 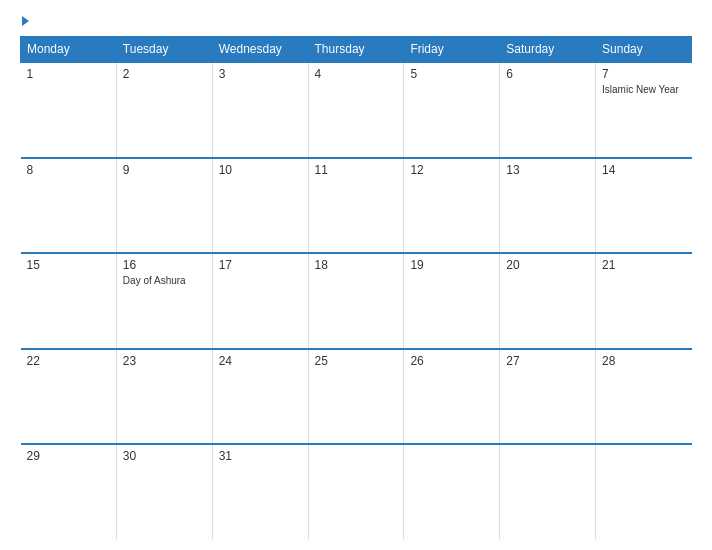 I want to click on day-cell: 5, so click(x=452, y=110).